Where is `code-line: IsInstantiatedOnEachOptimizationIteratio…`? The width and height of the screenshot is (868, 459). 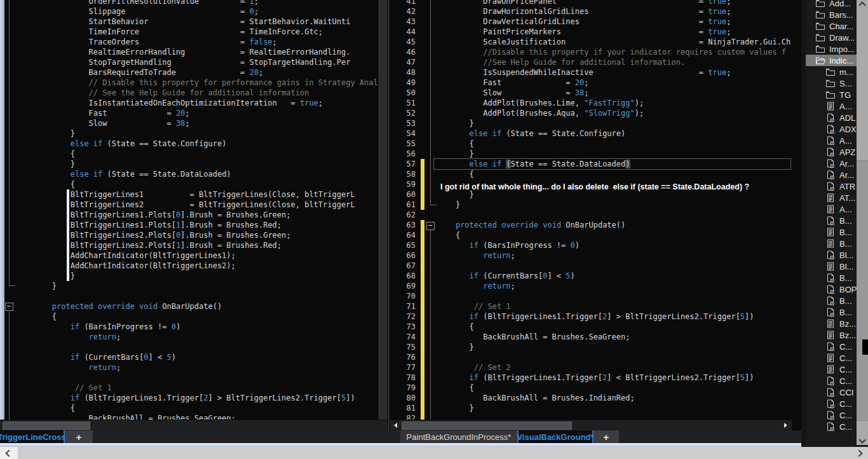 code-line: IsInstantiatedOnEachOptimizationIteratio… is located at coordinates (197, 103).